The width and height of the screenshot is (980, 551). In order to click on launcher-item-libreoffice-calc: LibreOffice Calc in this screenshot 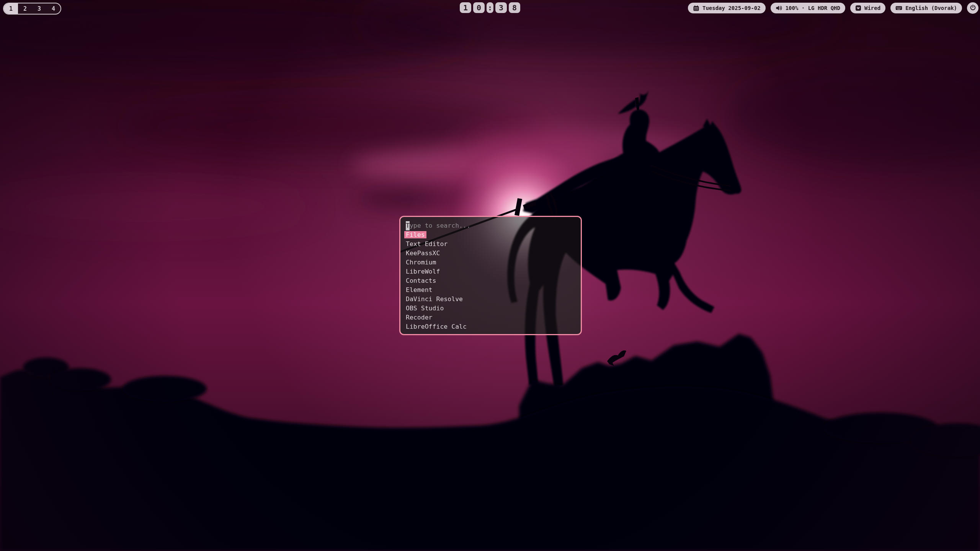, I will do `click(491, 327)`.